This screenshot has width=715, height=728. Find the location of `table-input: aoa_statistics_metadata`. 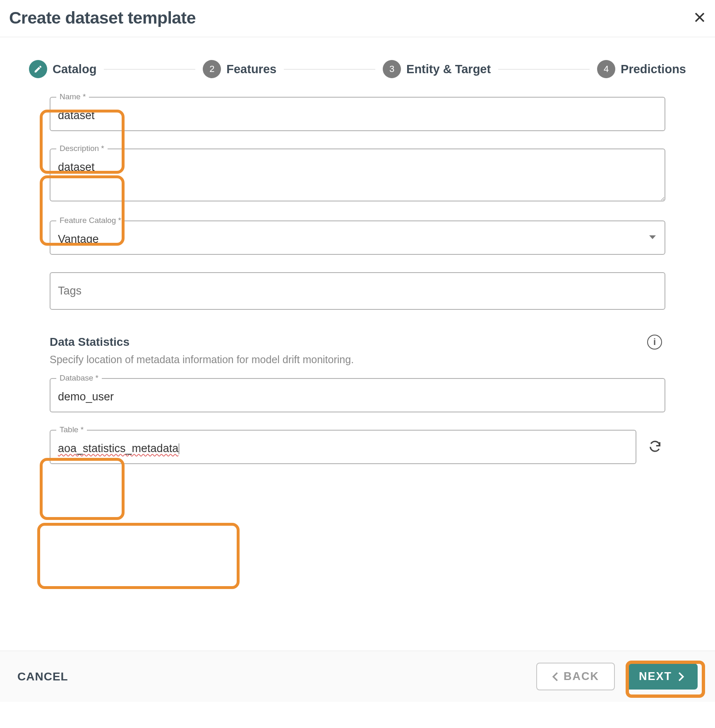

table-input: aoa_statistics_metadata is located at coordinates (343, 447).